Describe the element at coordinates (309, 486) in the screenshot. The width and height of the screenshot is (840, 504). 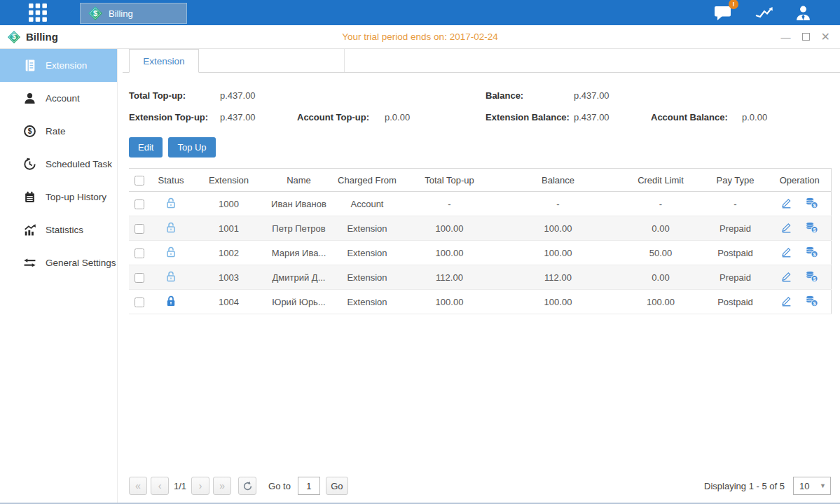
I see `goto-page-input` at that location.